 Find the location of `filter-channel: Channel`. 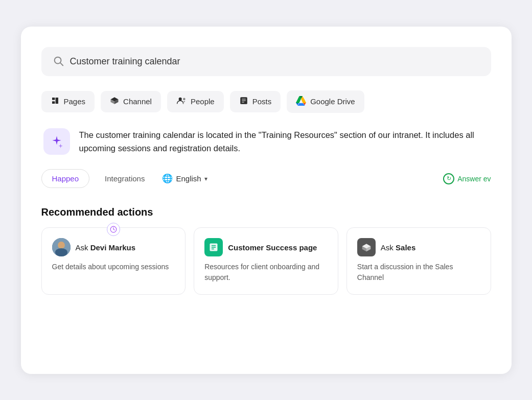

filter-channel: Channel is located at coordinates (131, 102).